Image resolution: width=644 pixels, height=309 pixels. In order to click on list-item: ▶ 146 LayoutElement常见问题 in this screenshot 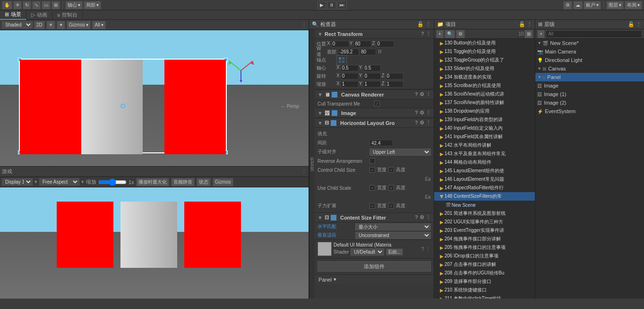, I will do `click(485, 179)`.